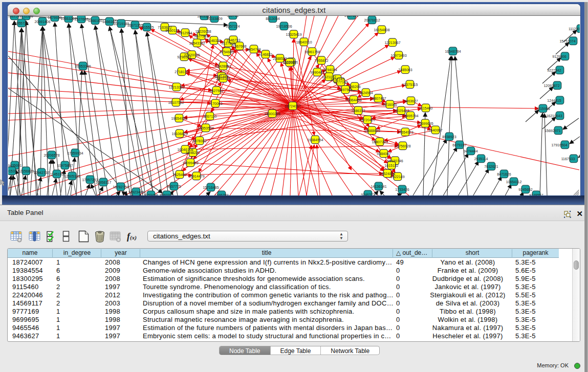  Describe the element at coordinates (51, 156) in the screenshot. I see `svg-text: 20206578` at that location.